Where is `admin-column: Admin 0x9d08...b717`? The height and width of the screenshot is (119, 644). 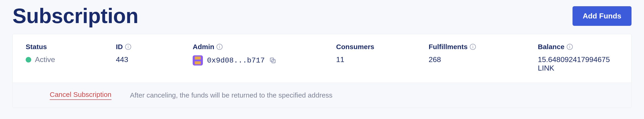
admin-column: Admin 0x9d08...b717 is located at coordinates (264, 54).